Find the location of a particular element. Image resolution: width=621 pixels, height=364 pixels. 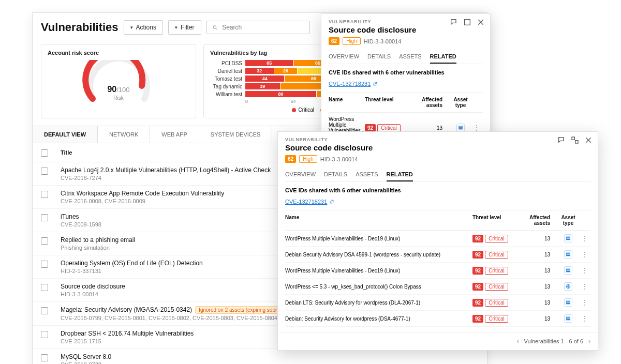

search-input is located at coordinates (263, 27).